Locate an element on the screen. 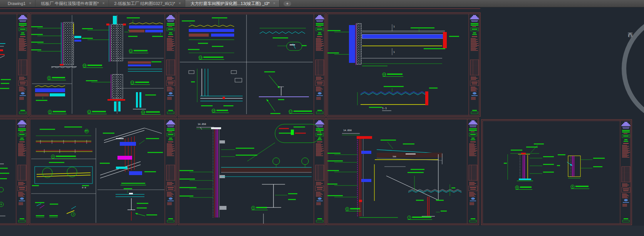 The height and width of the screenshot is (236, 644). drawing-sheet-top-b: 151617 is located at coordinates (252, 65).